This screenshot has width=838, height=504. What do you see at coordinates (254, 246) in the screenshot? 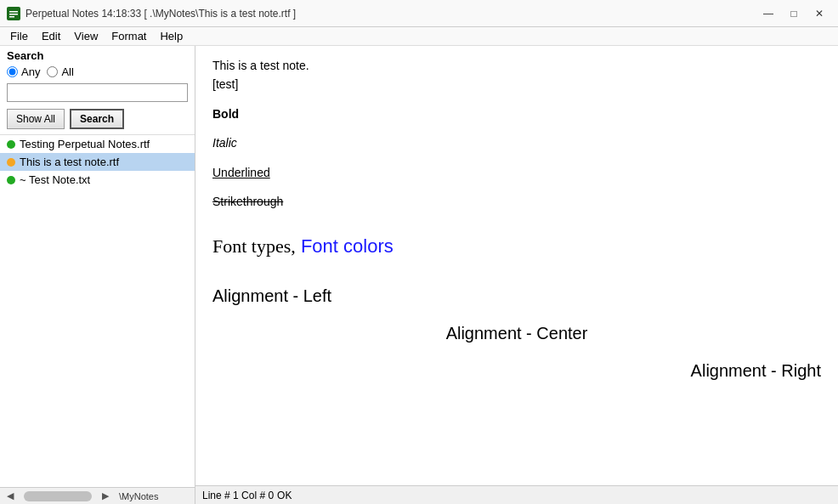
I see `font-cursive-text: Font types,` at bounding box center [254, 246].